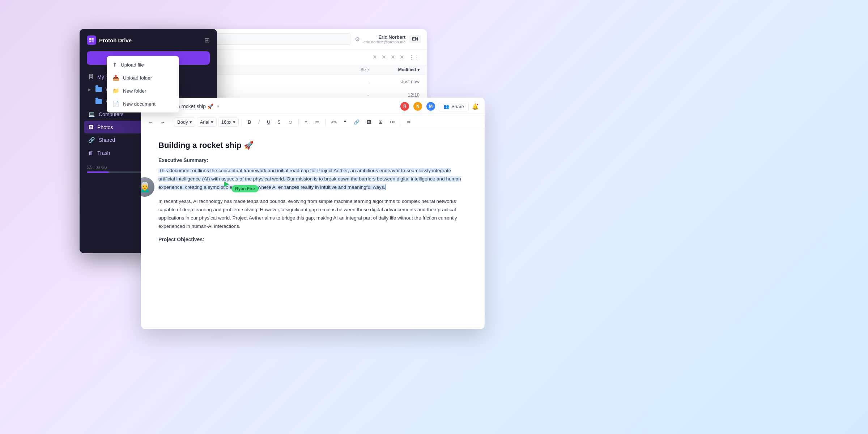 Image resolution: width=868 pixels, height=434 pixels. I want to click on font-size-select: 16px ▾, so click(229, 122).